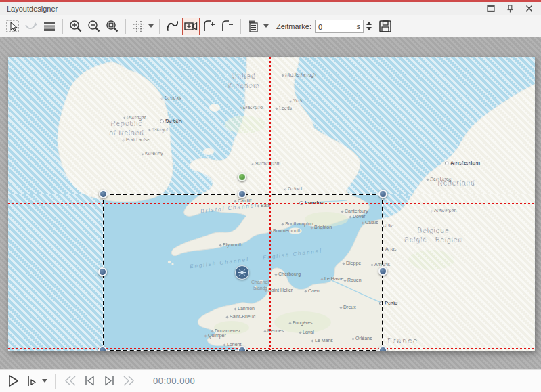 This screenshot has width=541, height=392. Describe the element at coordinates (209, 26) in the screenshot. I see `keyframe-add-button` at that location.